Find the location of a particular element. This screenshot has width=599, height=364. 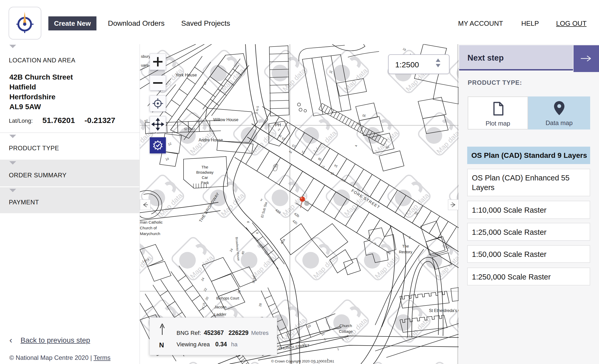

svg-text: Rectory is located at coordinates (406, 252).